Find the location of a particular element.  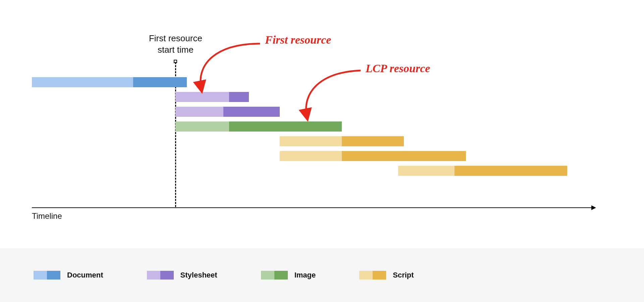

annotation-first-resource: First resource is located at coordinates (298, 40).